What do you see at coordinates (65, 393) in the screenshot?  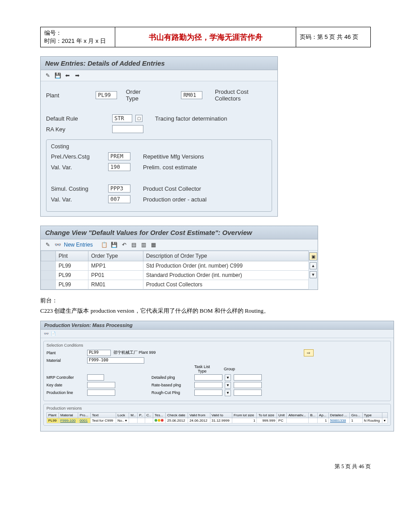 I see `prodline-label: Production line` at bounding box center [65, 393].